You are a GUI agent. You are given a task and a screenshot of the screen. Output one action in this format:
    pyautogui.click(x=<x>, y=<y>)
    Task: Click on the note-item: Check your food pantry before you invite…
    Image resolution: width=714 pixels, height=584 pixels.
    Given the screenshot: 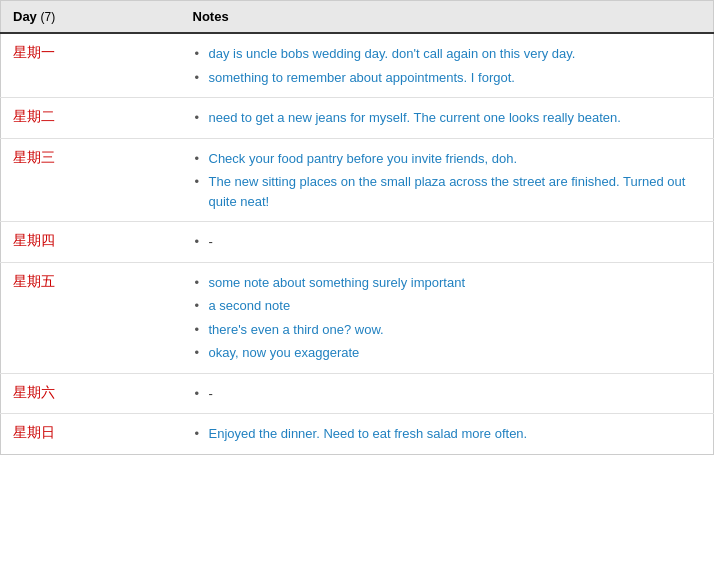 What is the action you would take?
    pyautogui.click(x=448, y=159)
    